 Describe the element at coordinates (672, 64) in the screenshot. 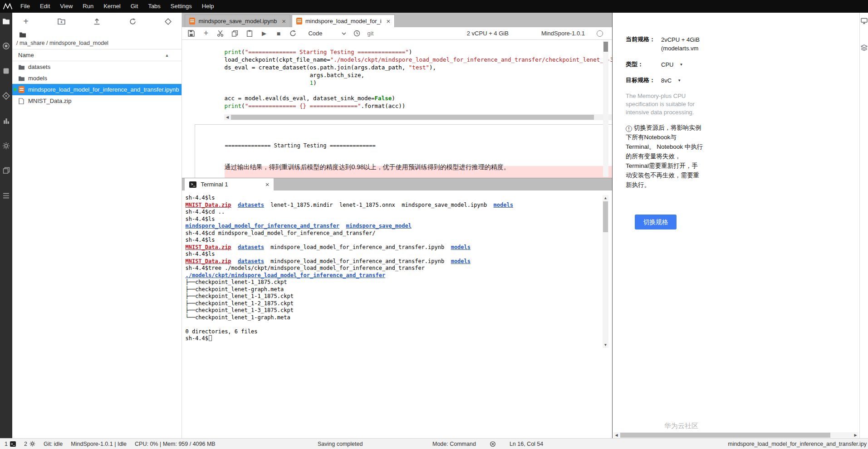

I see `type-select: CPU ▼` at that location.